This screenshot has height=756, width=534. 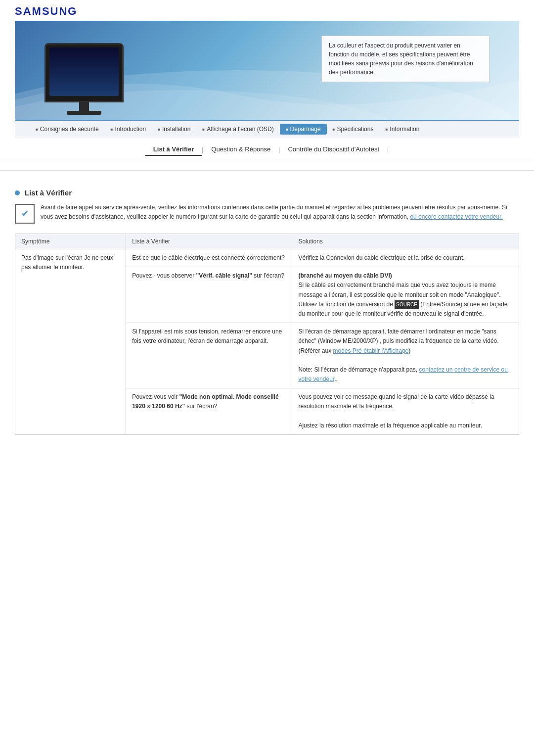 I want to click on checklist-icon: ✔, so click(x=25, y=214).